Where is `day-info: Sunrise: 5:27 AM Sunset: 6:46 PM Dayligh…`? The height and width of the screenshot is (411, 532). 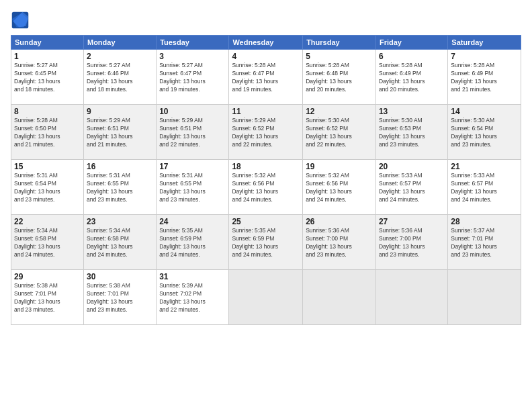
day-info: Sunrise: 5:27 AM Sunset: 6:46 PM Dayligh… is located at coordinates (120, 78).